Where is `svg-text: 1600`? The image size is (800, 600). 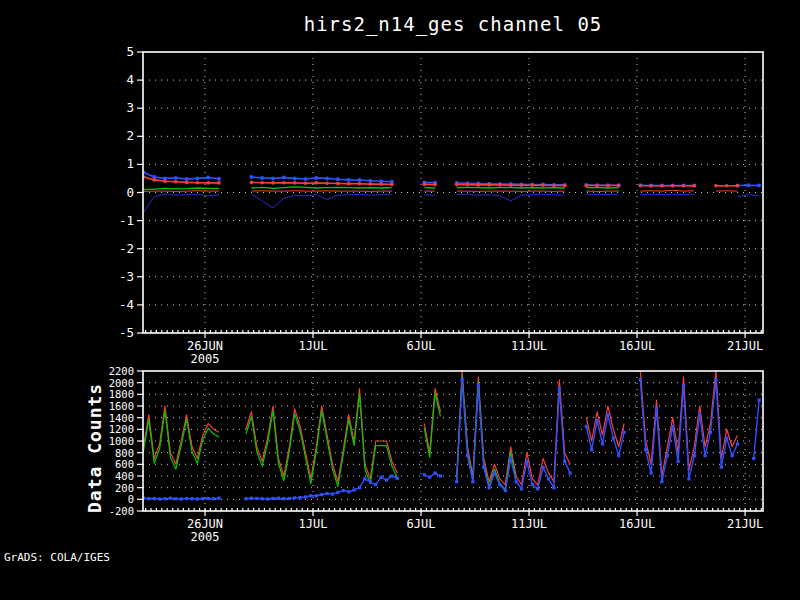 svg-text: 1600 is located at coordinates (122, 406).